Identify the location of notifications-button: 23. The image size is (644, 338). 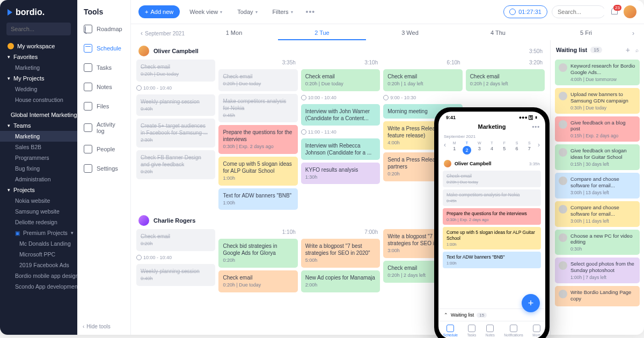
(614, 12).